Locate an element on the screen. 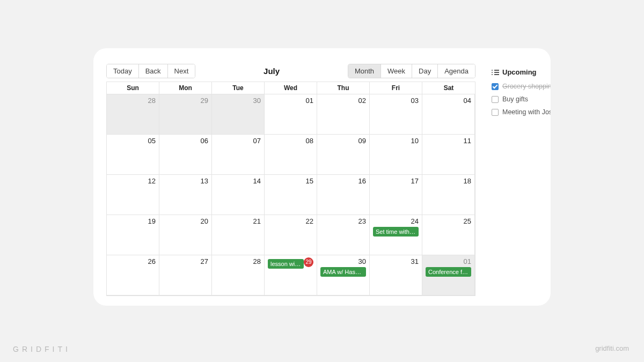  calendar-event: Conference for ... is located at coordinates (449, 272).